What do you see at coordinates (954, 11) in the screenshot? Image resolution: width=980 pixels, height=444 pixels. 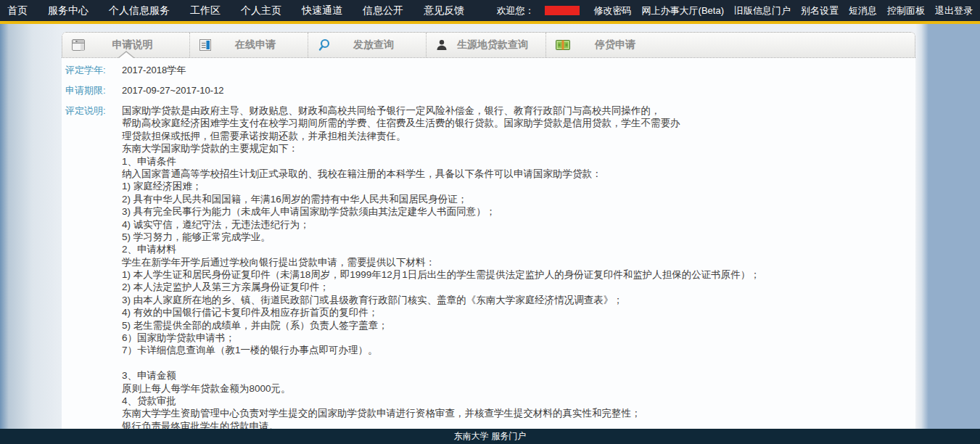 I see `user-menu-item: 退出登录` at bounding box center [954, 11].